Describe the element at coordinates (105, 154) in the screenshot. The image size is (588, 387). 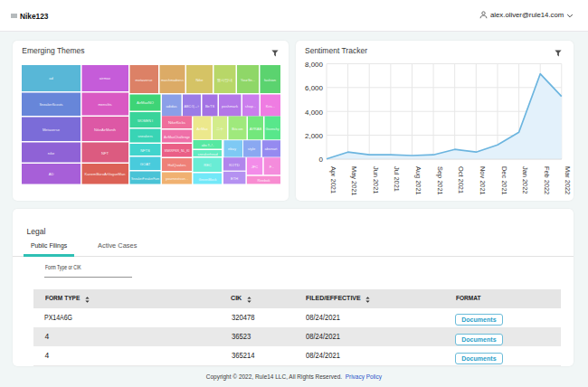
I see `svg-text: NFT` at that location.